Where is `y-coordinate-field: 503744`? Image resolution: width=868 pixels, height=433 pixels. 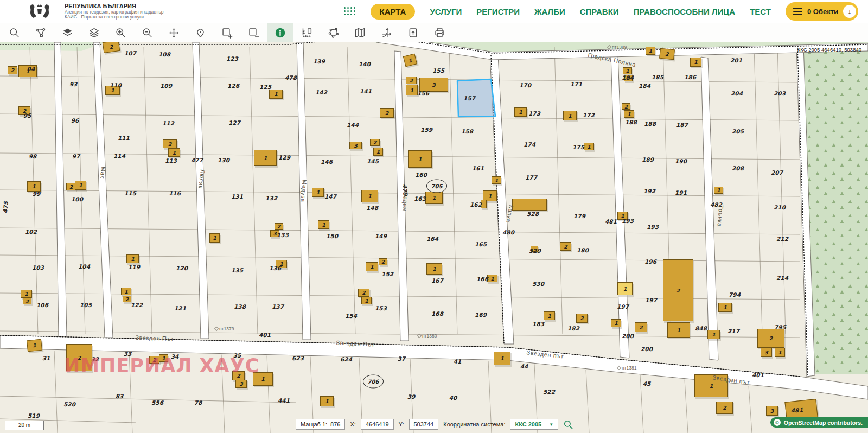 y-coordinate-field: 503744 is located at coordinates (424, 424).